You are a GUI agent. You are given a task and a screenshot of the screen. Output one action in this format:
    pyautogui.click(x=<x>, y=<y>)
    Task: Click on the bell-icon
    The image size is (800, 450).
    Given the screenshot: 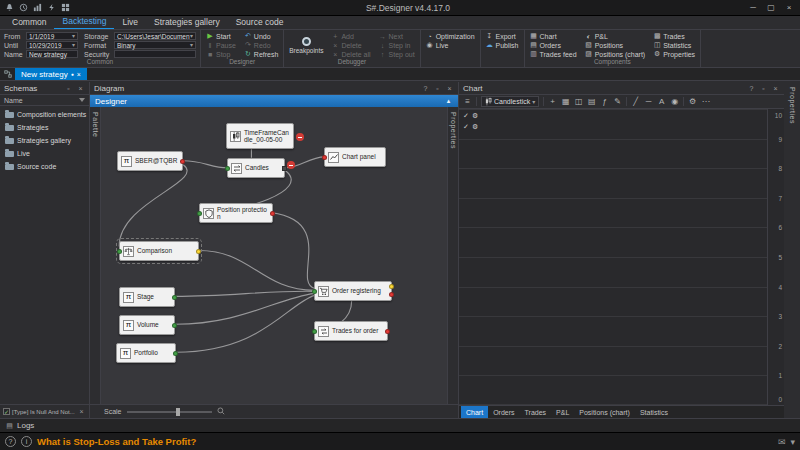 What is the action you would take?
    pyautogui.click(x=9, y=8)
    